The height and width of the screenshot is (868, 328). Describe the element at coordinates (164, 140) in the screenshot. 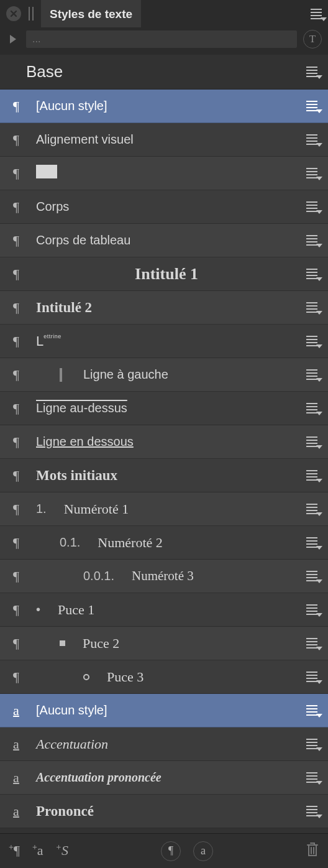

I see `style-row: ¶Alignement visuel` at that location.